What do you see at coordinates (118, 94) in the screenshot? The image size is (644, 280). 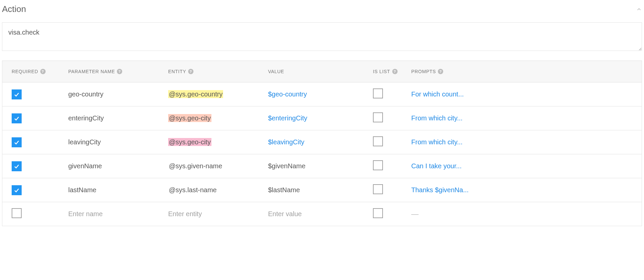 I see `param-name: geo-country` at bounding box center [118, 94].